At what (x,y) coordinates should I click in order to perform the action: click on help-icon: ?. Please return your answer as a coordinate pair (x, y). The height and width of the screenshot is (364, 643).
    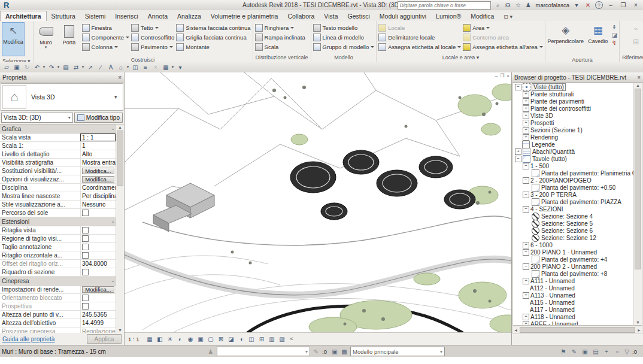
    Looking at the image, I should click on (599, 5).